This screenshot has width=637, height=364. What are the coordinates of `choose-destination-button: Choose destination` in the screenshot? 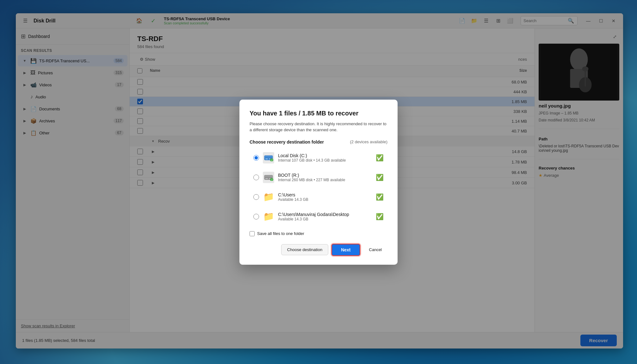 It's located at (305, 250).